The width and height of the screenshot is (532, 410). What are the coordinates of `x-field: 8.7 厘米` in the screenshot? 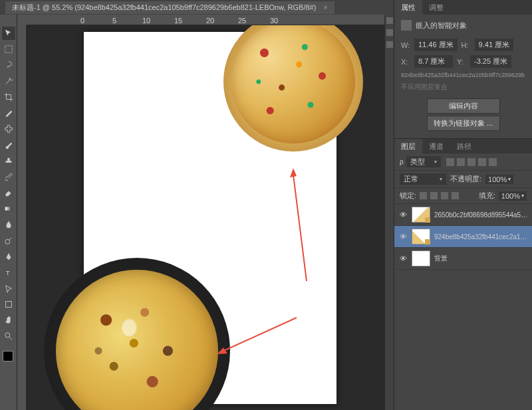 It's located at (434, 61).